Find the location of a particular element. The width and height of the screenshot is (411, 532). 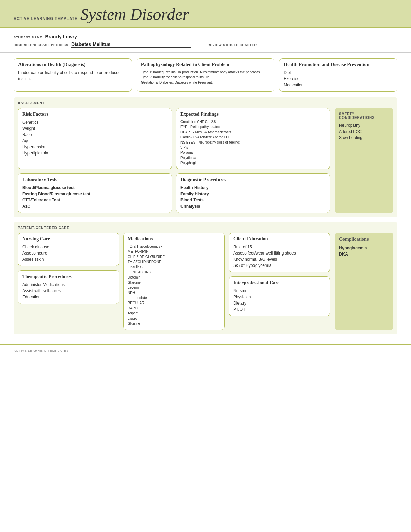

complications-panel: Complications Hypoglycemia DKA is located at coordinates (364, 281).